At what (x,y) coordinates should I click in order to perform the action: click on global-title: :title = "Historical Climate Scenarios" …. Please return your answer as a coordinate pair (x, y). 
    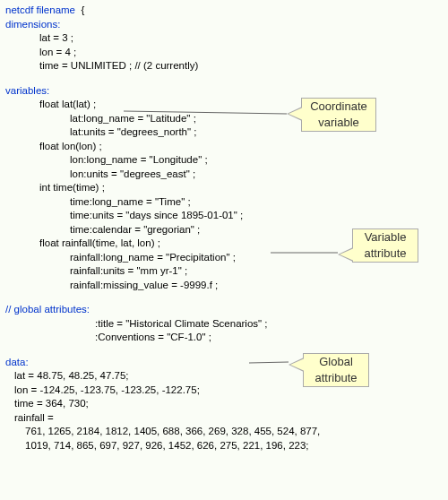
    Looking at the image, I should click on (271, 324).